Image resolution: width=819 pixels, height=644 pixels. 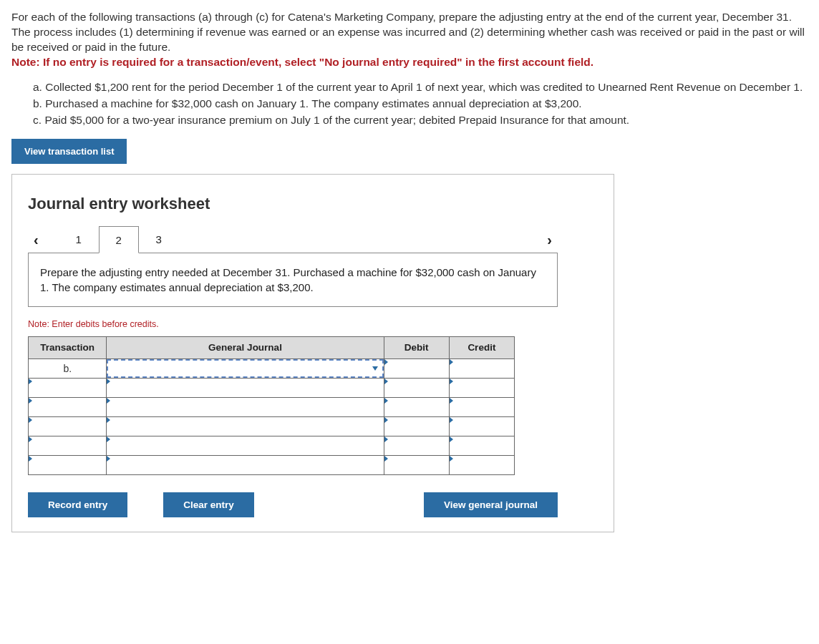 What do you see at coordinates (77, 505) in the screenshot?
I see `record-entry-button: Record entry` at bounding box center [77, 505].